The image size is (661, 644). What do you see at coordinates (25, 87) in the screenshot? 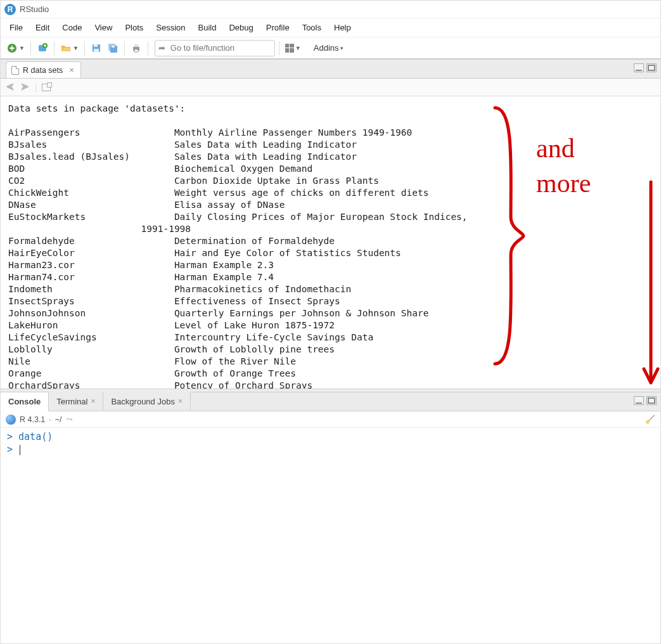
I see `nav-forward-button: ⮞` at bounding box center [25, 87].